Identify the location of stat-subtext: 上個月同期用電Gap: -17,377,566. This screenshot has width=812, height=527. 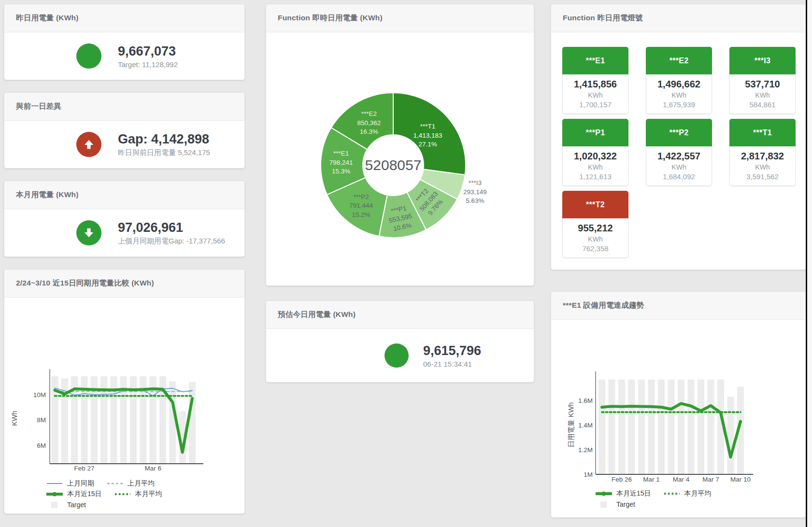
(171, 242).